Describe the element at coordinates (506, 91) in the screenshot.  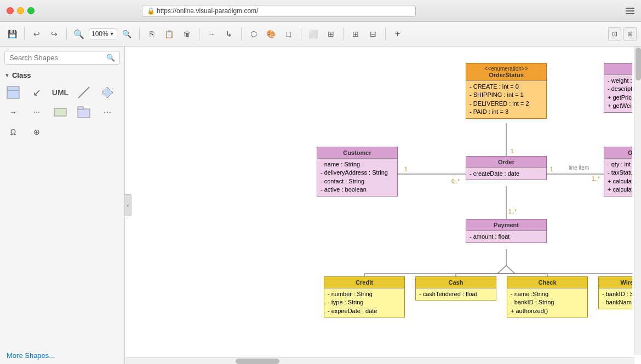
I see `class-orderstatus: <<enumeration>> OrderStatus - CREATE : i…` at that location.